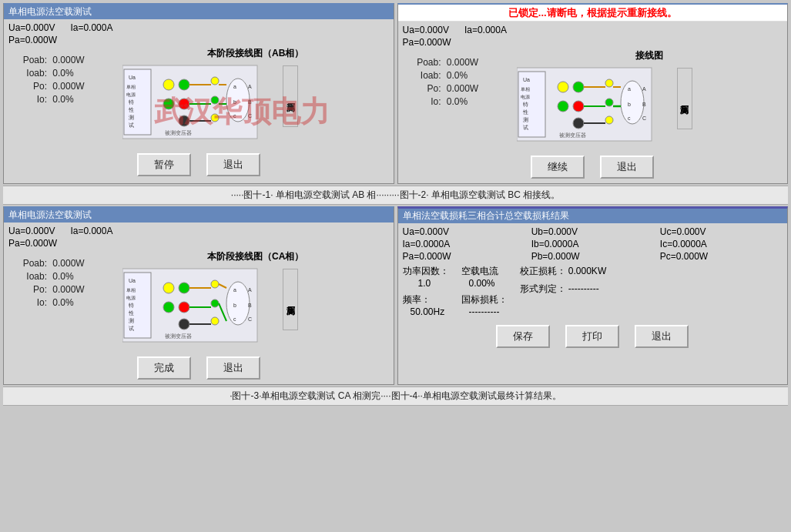  What do you see at coordinates (484, 277) in the screenshot?
I see `no-load-current-row: 空载电流 0.00%` at bounding box center [484, 277].